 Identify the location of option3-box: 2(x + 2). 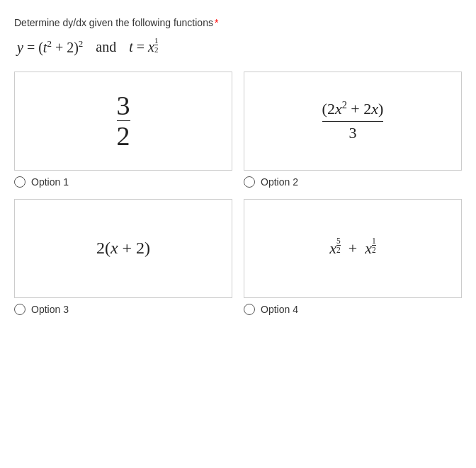
(123, 249).